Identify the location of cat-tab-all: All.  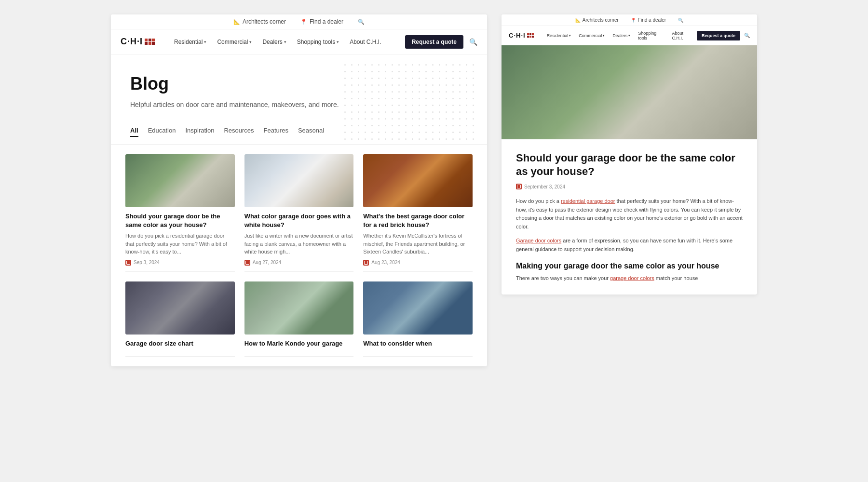
(134, 132).